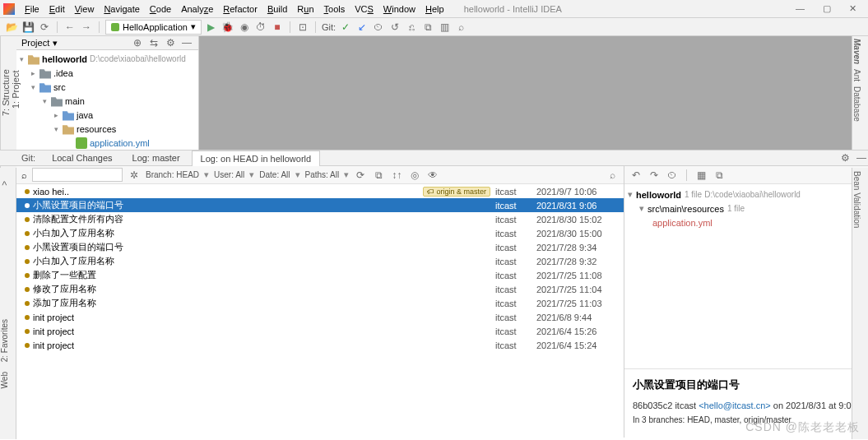 Image resolution: width=868 pixels, height=440 pixels. I want to click on git-push-icon: ↙, so click(362, 27).